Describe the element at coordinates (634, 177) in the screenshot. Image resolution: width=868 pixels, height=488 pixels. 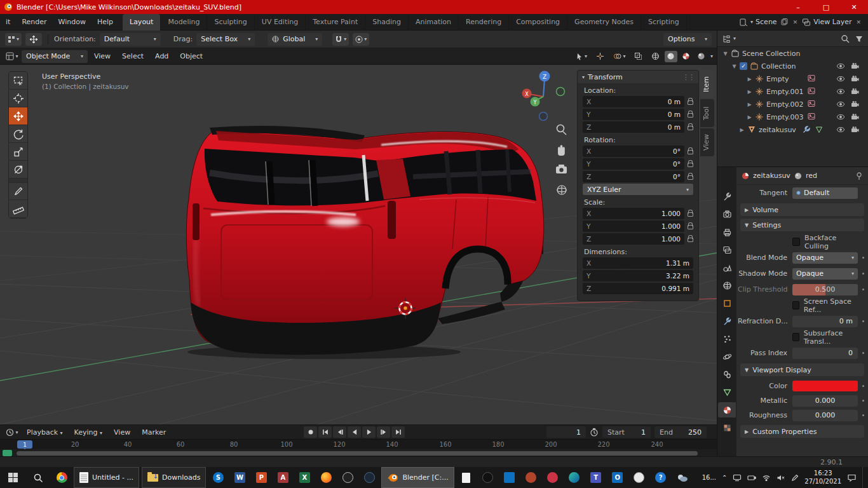
I see `rotation-z-field: Z0°` at that location.